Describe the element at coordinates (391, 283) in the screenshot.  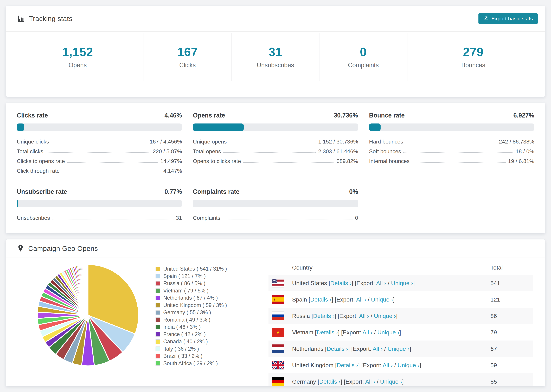
I see `country-cell: United States [Details ›] [Export: All ›…` at that location.